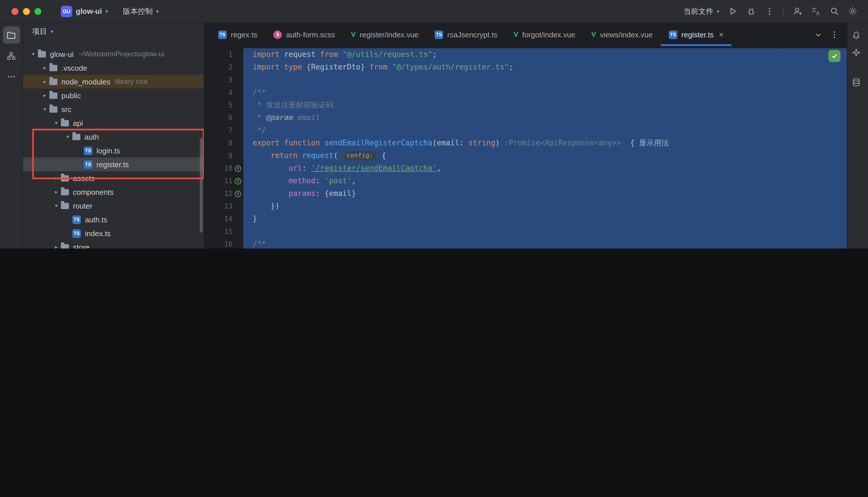 Image resolution: width=868 pixels, height=497 pixels. What do you see at coordinates (113, 244) in the screenshot?
I see `tree-item-store: ▸store` at bounding box center [113, 244].